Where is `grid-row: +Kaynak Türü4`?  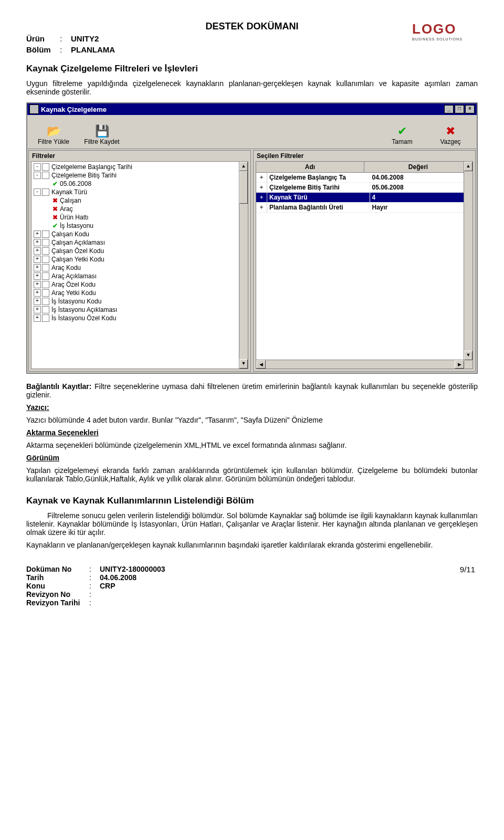
grid-row: +Kaynak Türü4 is located at coordinates (364, 197).